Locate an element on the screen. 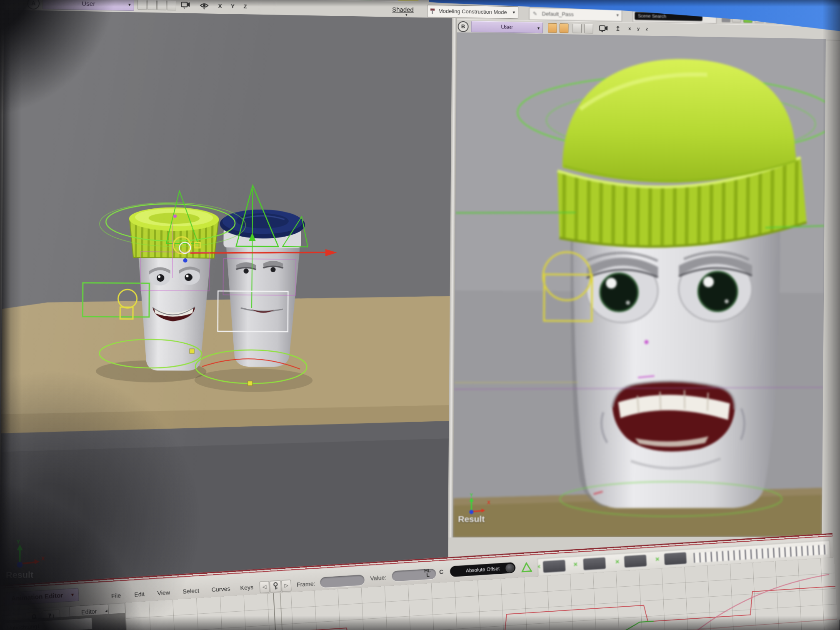  construction-mode-icon is located at coordinates (433, 11).